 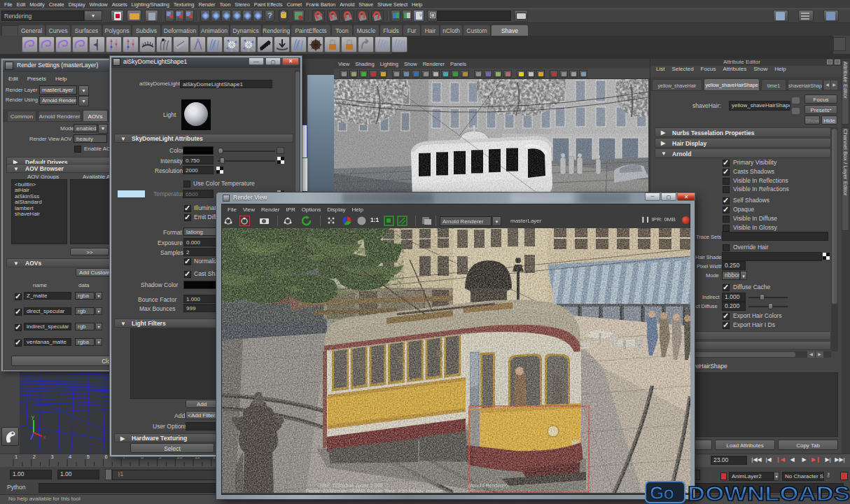 I want to click on svg-text: Go, so click(x=662, y=493).